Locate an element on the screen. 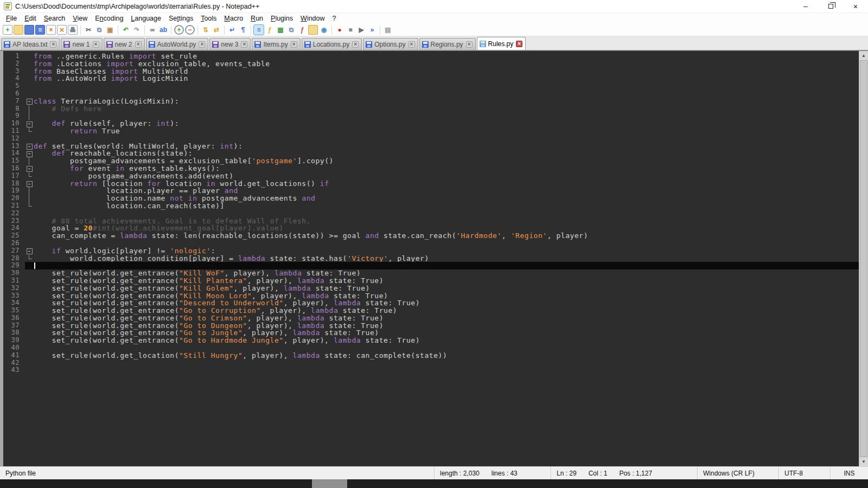 This screenshot has height=488, width=868. close-all-docs-icon: ⨯ is located at coordinates (62, 30).